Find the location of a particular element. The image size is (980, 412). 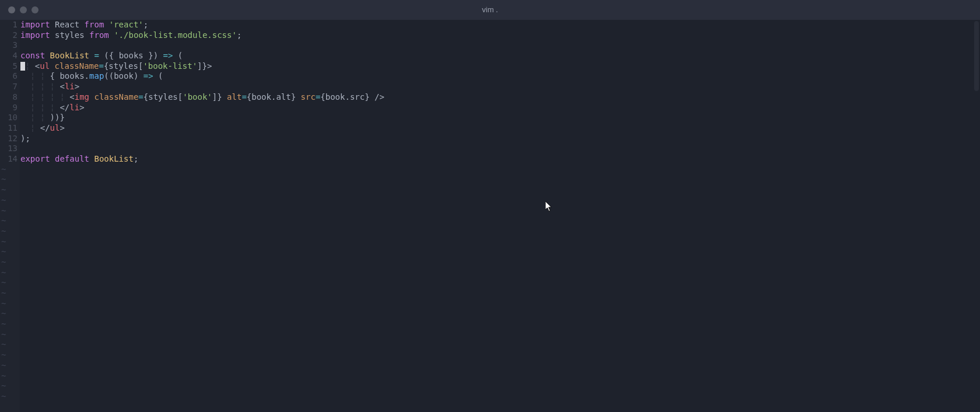

code-token: map is located at coordinates (97, 76).